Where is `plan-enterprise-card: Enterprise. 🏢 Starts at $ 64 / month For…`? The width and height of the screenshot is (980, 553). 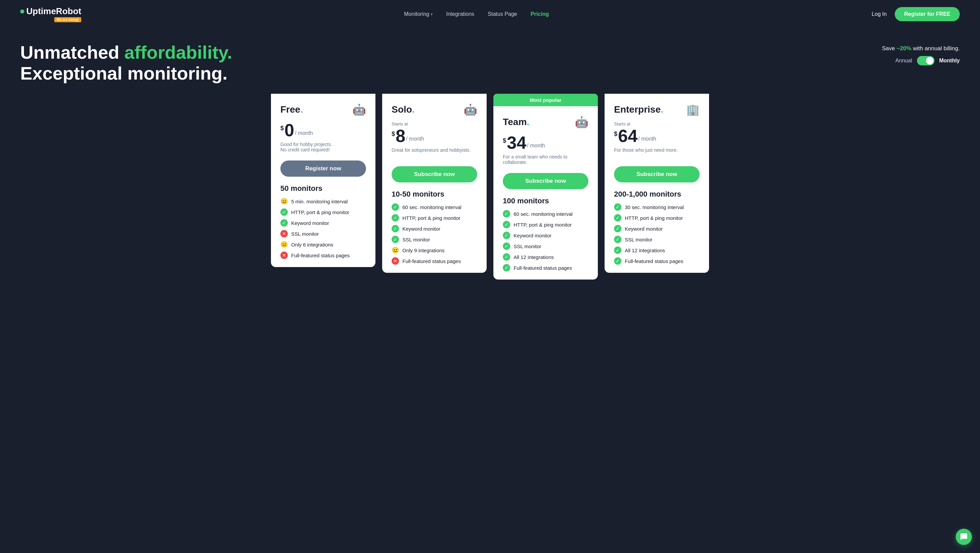 plan-enterprise-card: Enterprise. 🏢 Starts at $ 64 / month For… is located at coordinates (657, 183).